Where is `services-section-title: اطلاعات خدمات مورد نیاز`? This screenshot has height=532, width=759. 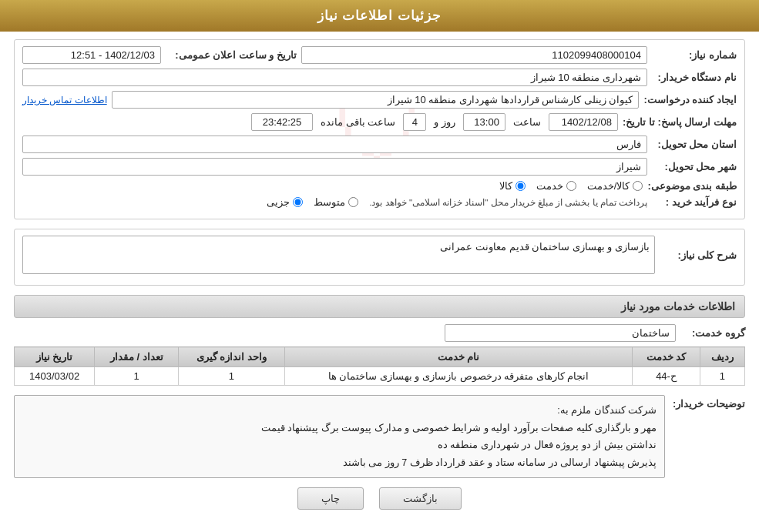
services-section-title: اطلاعات خدمات مورد نیاز is located at coordinates (379, 306).